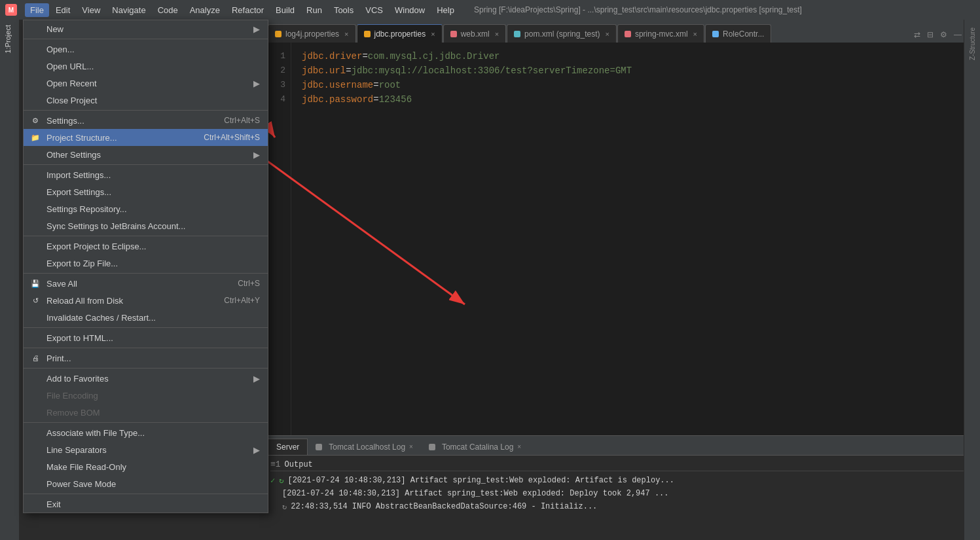 The height and width of the screenshot is (540, 980). Describe the element at coordinates (395, 99) in the screenshot. I see `code-val-4: 123456` at that location.